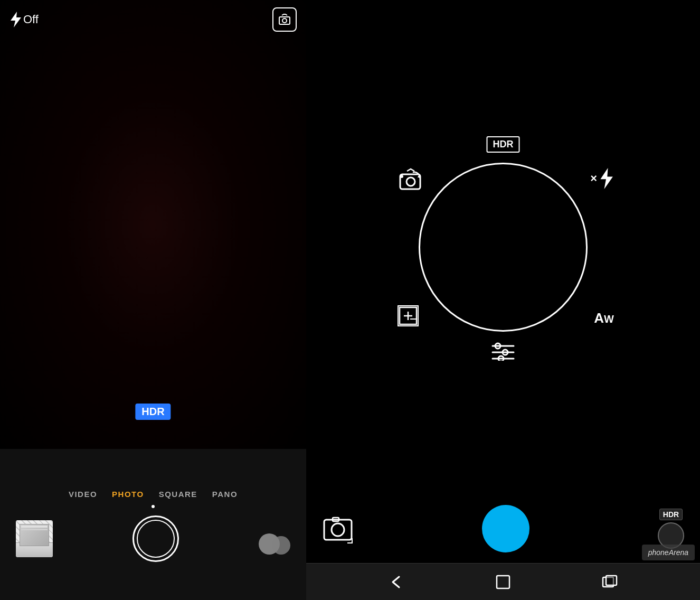  What do you see at coordinates (503, 529) in the screenshot?
I see `right-controls: HDR` at bounding box center [503, 529].